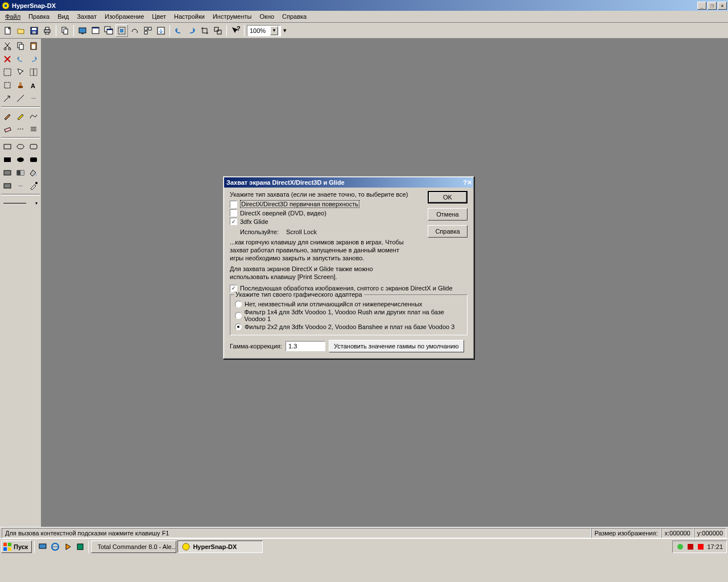 Image resolution: width=728 pixels, height=582 pixels. I want to click on crop-button, so click(205, 31).